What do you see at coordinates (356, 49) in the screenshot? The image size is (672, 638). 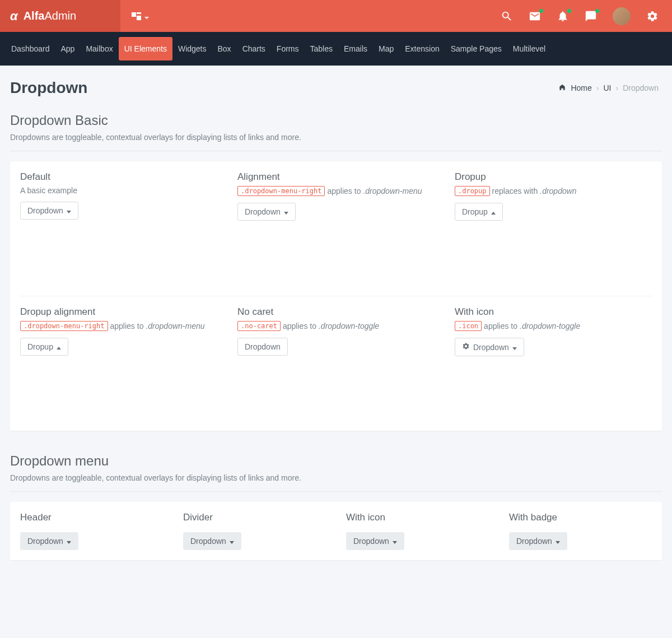 I see `nav-item-emails: Emails` at bounding box center [356, 49].